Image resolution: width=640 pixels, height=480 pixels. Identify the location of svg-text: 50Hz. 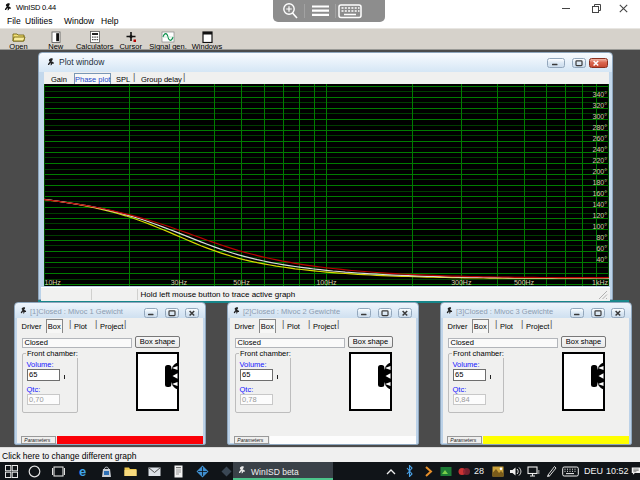
(242, 282).